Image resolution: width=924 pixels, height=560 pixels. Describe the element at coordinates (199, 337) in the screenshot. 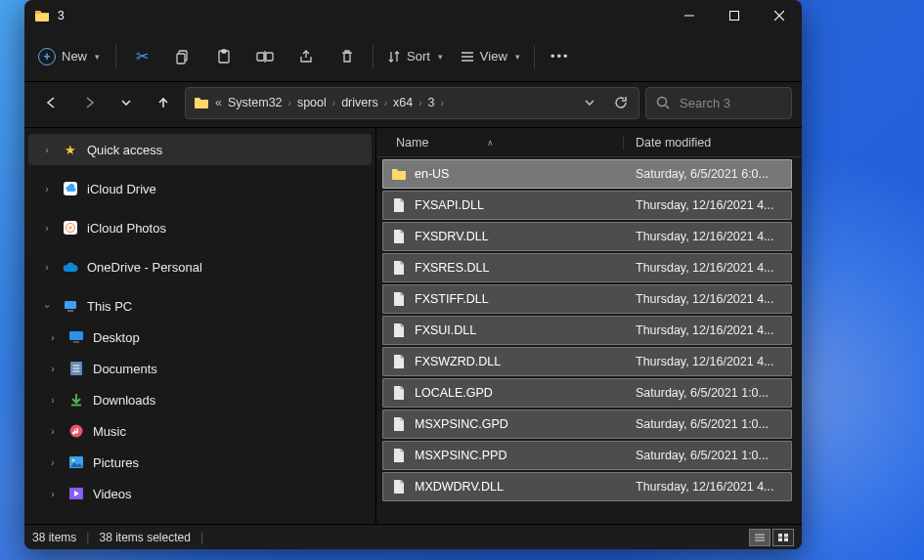

I see `sidebar-item-desktop: › Desktop` at that location.